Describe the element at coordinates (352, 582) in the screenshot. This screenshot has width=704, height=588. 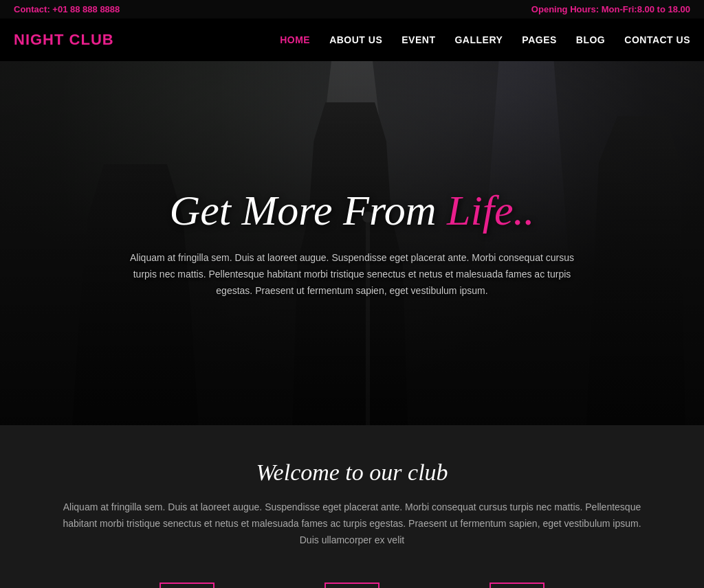
I see `icons-row: 🍴 ♥ ♪` at that location.